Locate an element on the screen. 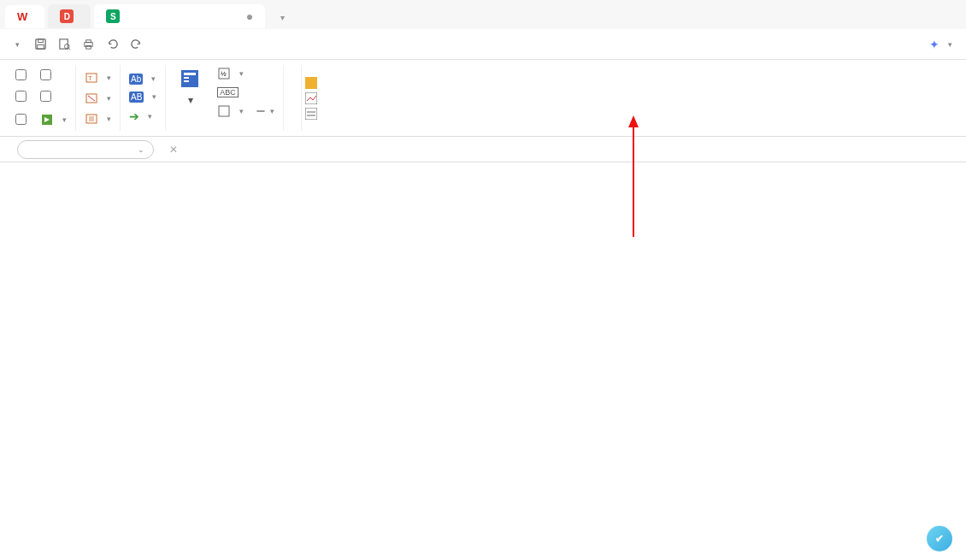 This screenshot has width=966, height=560. menu-bar: ▾ ✦ ▾ is located at coordinates (483, 44).